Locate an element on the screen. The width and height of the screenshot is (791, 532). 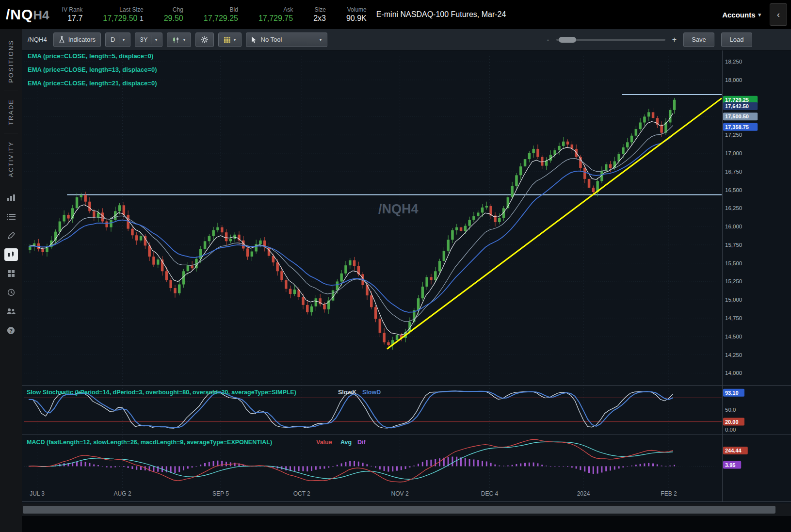
range-dropdown: 3Y ▾ is located at coordinates (149, 40).